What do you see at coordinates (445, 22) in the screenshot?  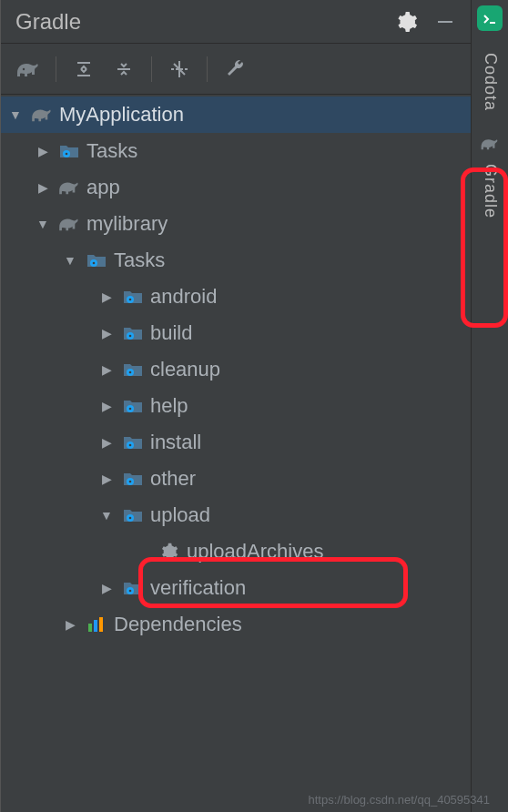 I see `minimize-icon` at bounding box center [445, 22].